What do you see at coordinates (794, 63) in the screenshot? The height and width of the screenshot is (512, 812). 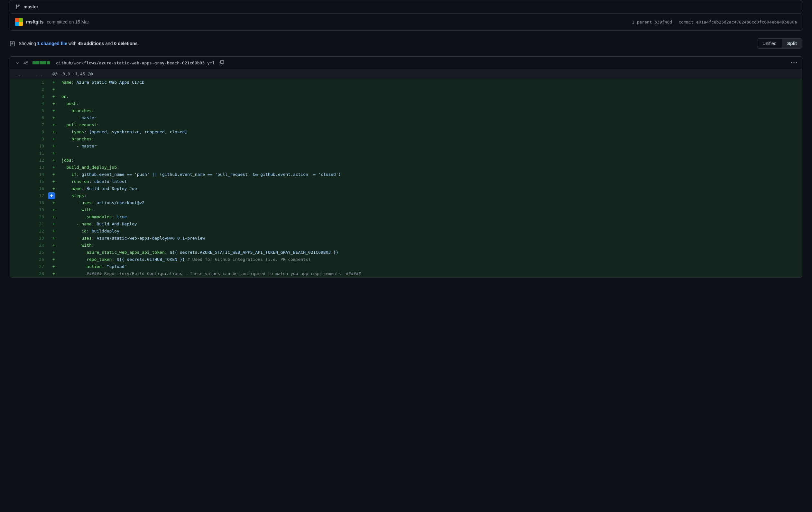 I see `kebab-icon` at bounding box center [794, 63].